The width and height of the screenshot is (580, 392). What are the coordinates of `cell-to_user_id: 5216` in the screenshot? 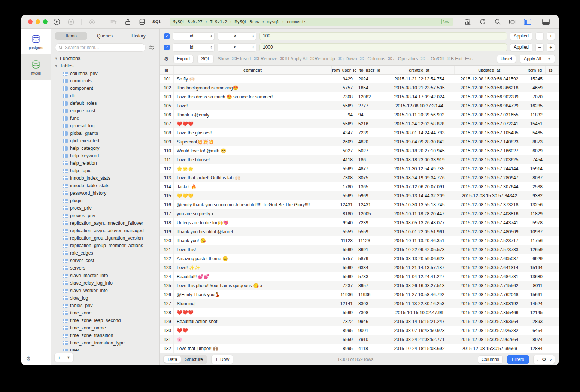 It's located at (370, 124).